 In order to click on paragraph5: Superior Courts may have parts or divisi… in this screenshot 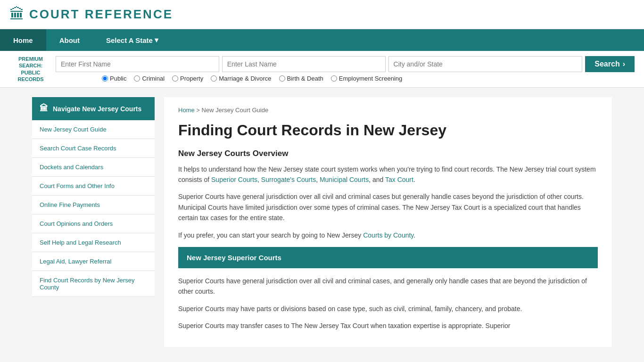, I will do `click(388, 309)`.